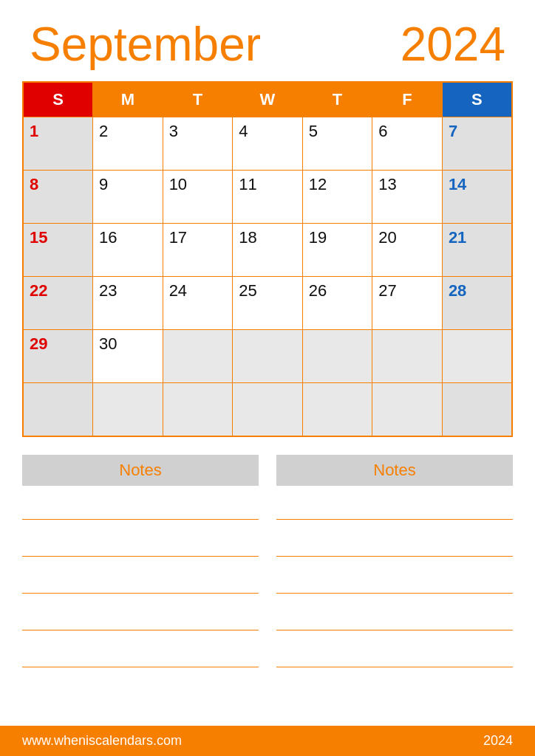 The height and width of the screenshot is (756, 535). What do you see at coordinates (58, 357) in the screenshot?
I see `day-cell: 29` at bounding box center [58, 357].